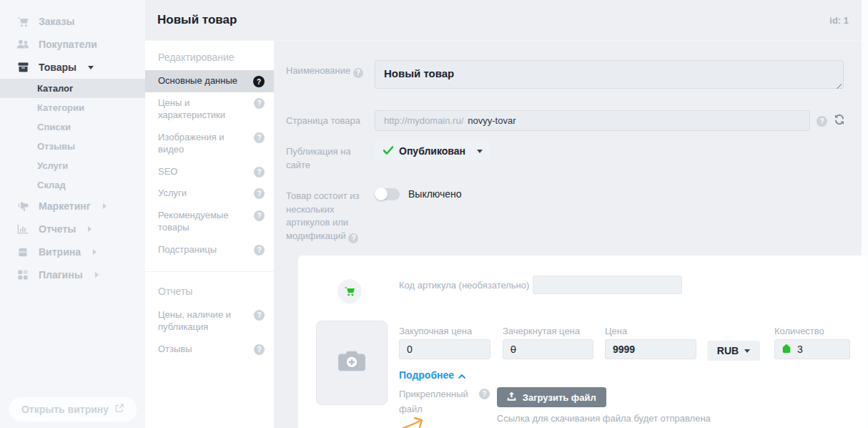 The height and width of the screenshot is (428, 868). What do you see at coordinates (73, 107) in the screenshot?
I see `sidebar-item-categories: Категории` at bounding box center [73, 107].